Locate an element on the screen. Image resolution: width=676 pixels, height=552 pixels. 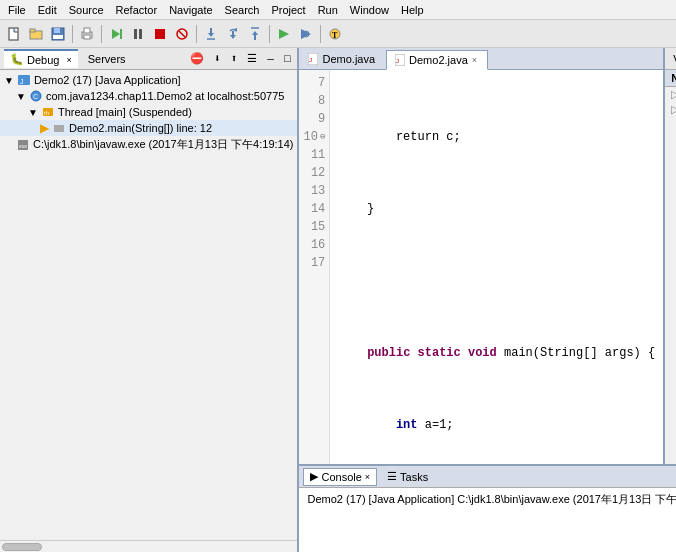
tree-app-label: Demo2 (17) [Java Application] is located at coordinates (108, 80).